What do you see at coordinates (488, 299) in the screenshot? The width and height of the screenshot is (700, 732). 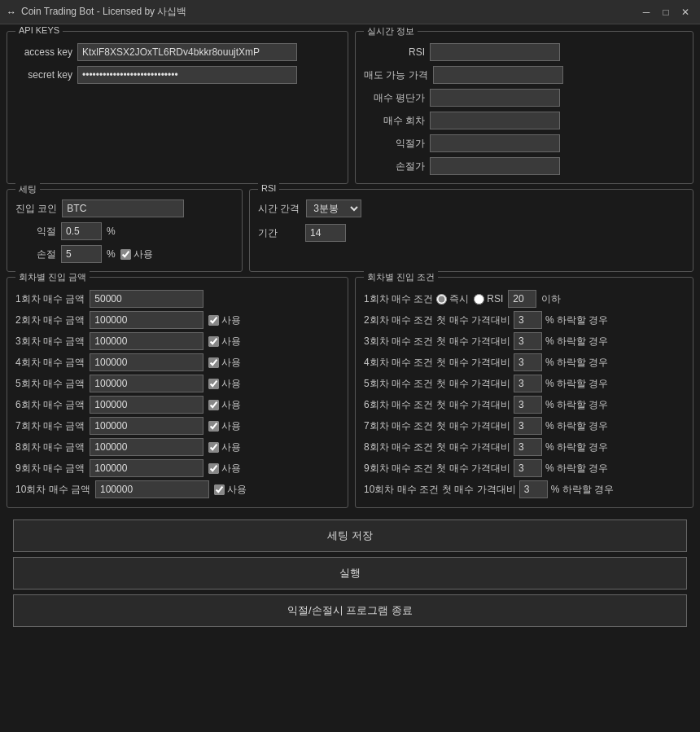 I see `cond-radio-rsi-label: RSI` at bounding box center [488, 299].